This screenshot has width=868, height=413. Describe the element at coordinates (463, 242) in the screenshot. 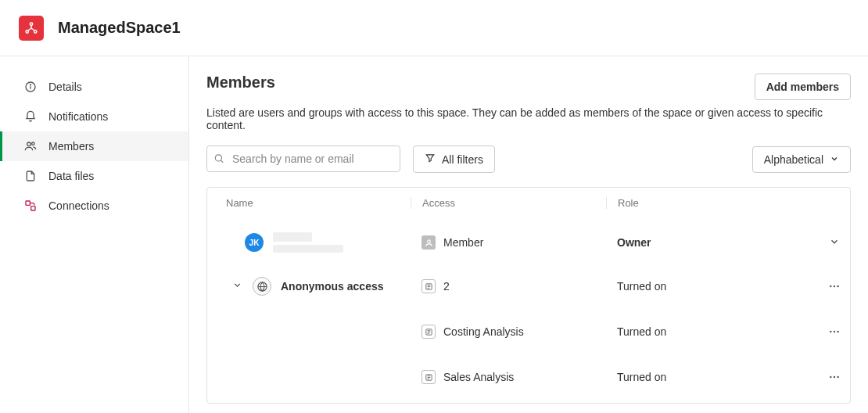

I see `access-label: Member` at that location.